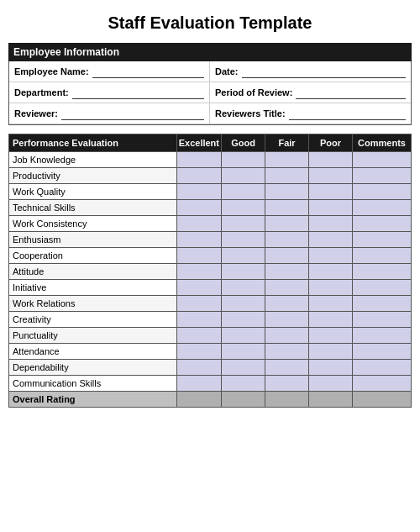 Image resolution: width=420 pixels, height=532 pixels. Describe the element at coordinates (348, 113) in the screenshot. I see `reviewers-title-field` at that location.